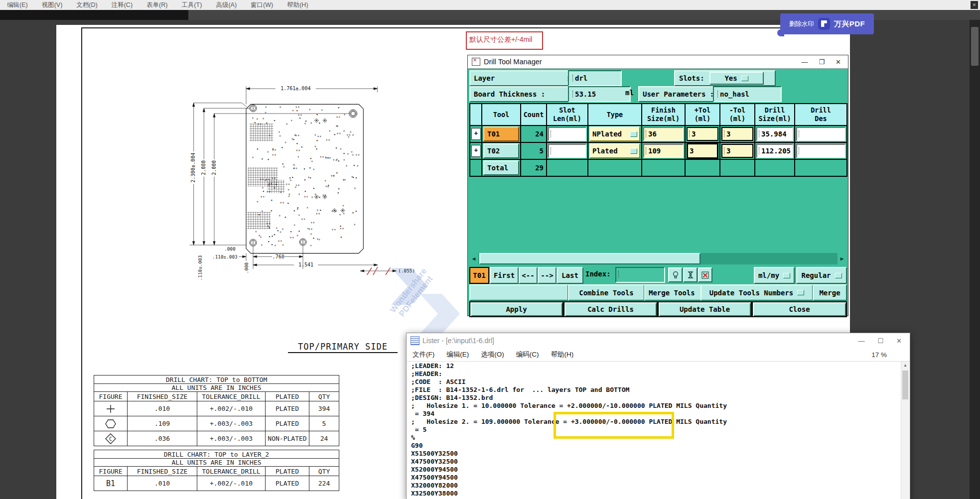 The image size is (980, 499). Describe the element at coordinates (664, 134) in the screenshot. I see `finish-size-input: 36` at that location.